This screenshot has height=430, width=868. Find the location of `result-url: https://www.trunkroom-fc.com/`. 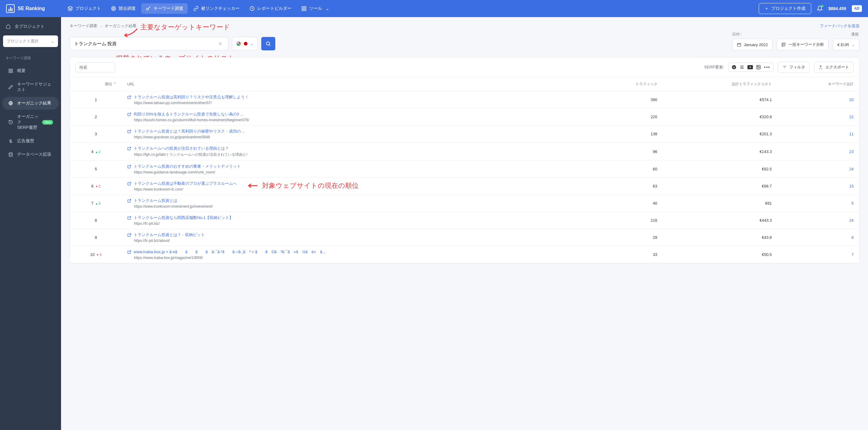

result-url: https://www.trunkroom-fc.com/ is located at coordinates (359, 190).